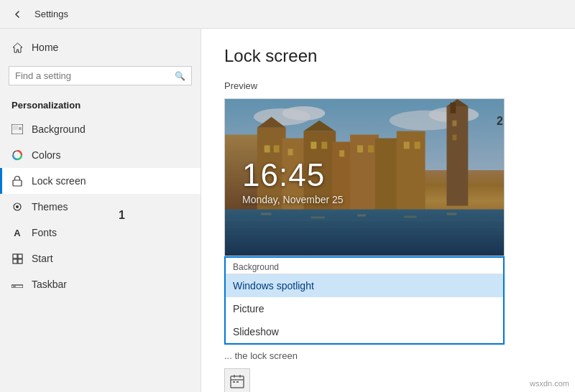 The width and height of the screenshot is (575, 392). What do you see at coordinates (364, 332) in the screenshot?
I see `dropdown-option-slideshow: Slideshow` at bounding box center [364, 332].